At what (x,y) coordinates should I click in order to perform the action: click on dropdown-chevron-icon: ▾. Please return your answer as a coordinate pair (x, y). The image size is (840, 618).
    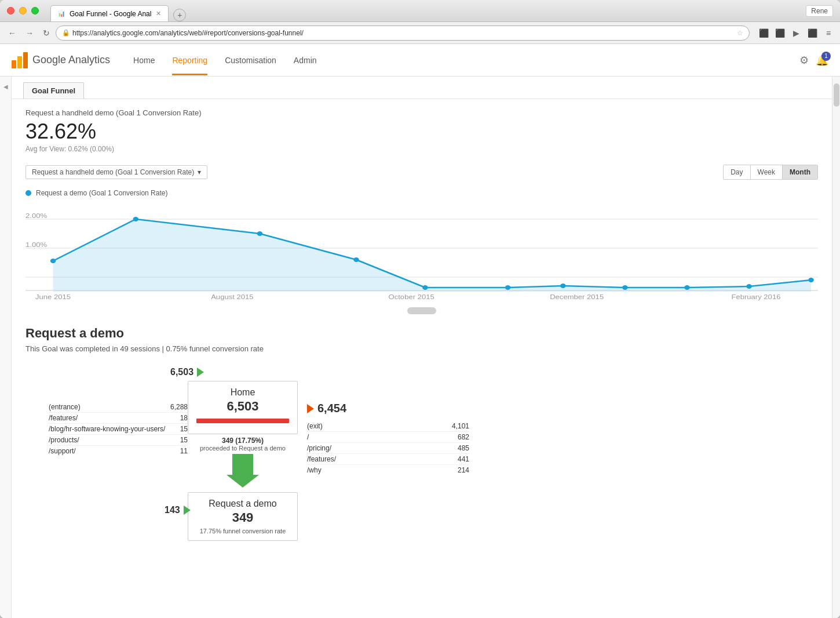
    Looking at the image, I should click on (199, 172).